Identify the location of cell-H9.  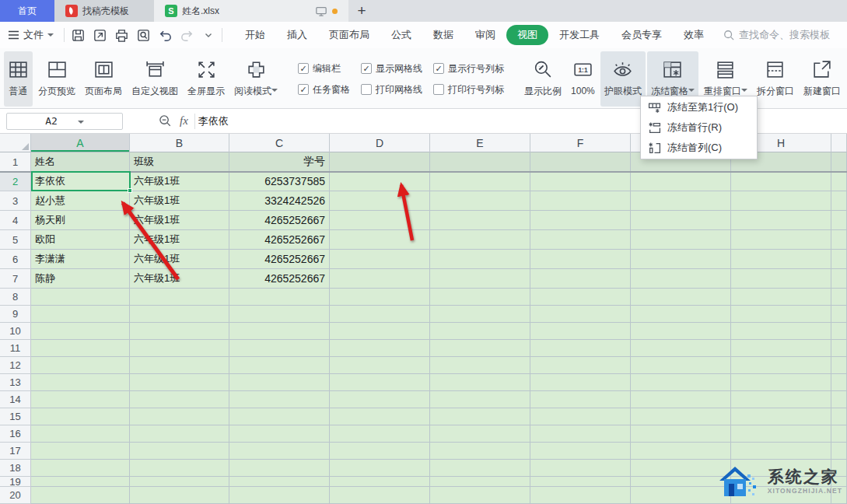
(781, 314).